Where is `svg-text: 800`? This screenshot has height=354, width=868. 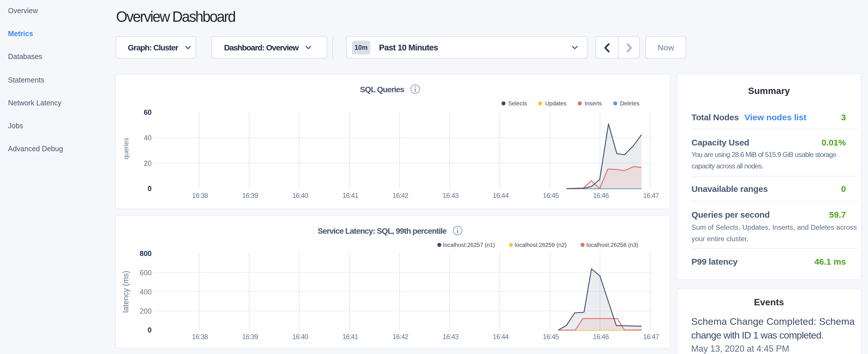
svg-text: 800 is located at coordinates (146, 253).